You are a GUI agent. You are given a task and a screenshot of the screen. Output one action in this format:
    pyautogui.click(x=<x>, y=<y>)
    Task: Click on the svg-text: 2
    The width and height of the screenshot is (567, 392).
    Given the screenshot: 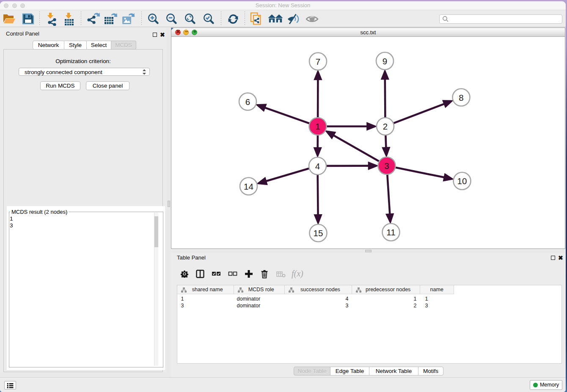 What is the action you would take?
    pyautogui.click(x=385, y=126)
    